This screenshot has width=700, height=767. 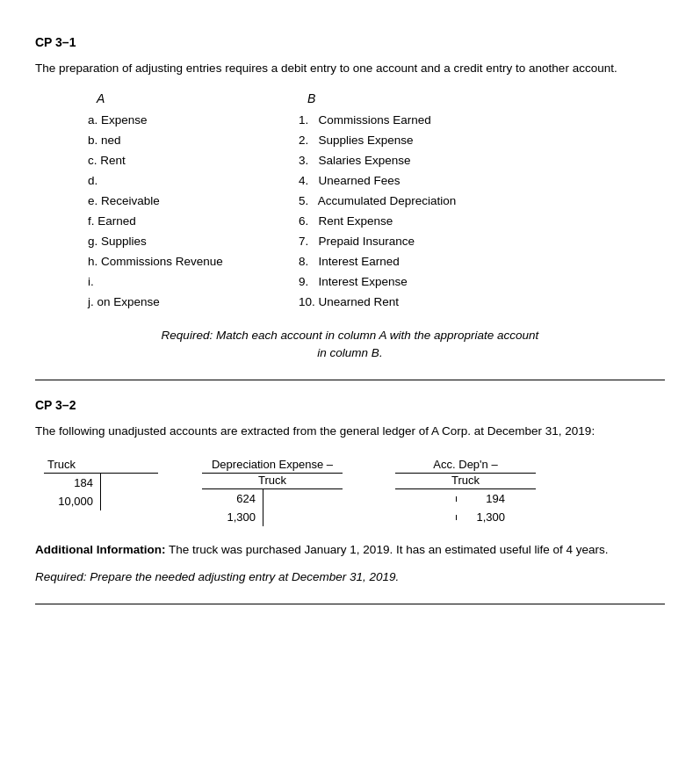 I want to click on truck-bottom-left: 10,000, so click(x=72, y=501).